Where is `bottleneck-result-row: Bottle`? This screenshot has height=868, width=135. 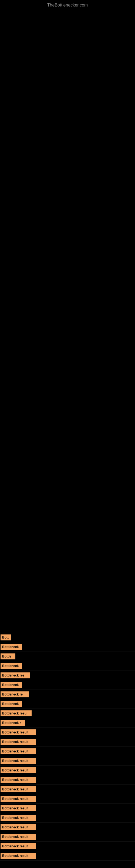 bottleneck-result-row: Bottle is located at coordinates (68, 656).